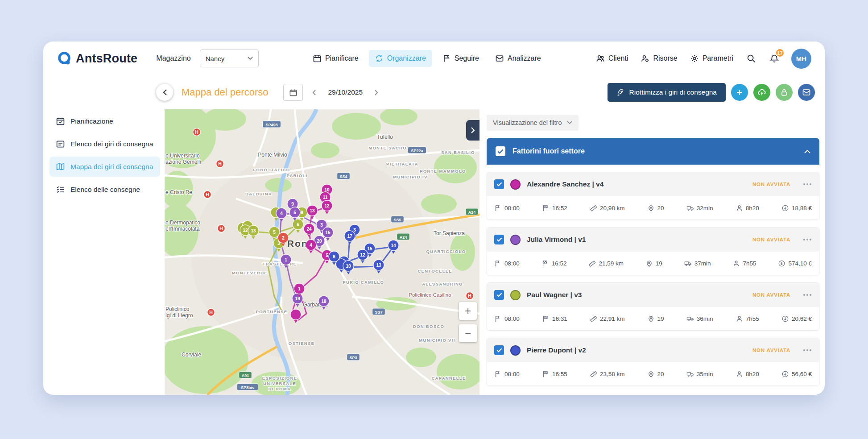 Image resolution: width=868 pixels, height=439 pixels. What do you see at coordinates (165, 92) in the screenshot?
I see `collapse-sidebar-button` at bounding box center [165, 92].